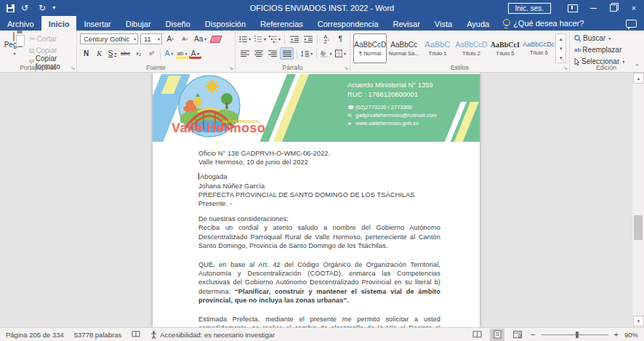 The image size is (644, 341). What do you see at coordinates (138, 54) in the screenshot?
I see `subscript-button: x₂` at bounding box center [138, 54].